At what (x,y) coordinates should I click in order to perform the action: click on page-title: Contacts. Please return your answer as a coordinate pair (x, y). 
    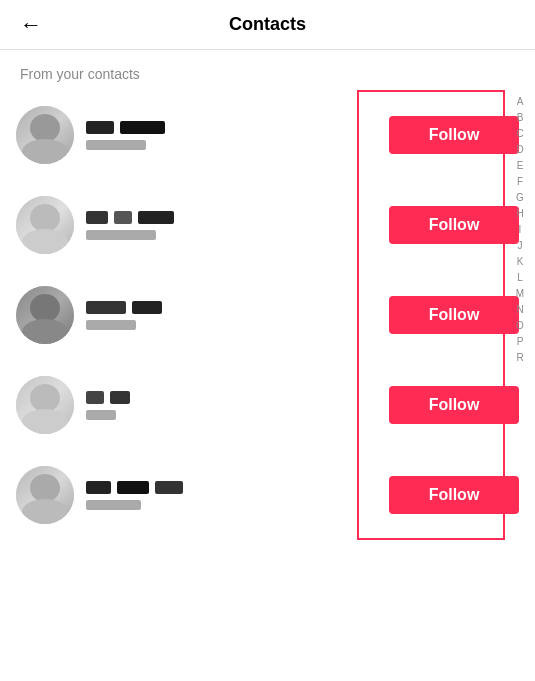
    Looking at the image, I should click on (268, 24).